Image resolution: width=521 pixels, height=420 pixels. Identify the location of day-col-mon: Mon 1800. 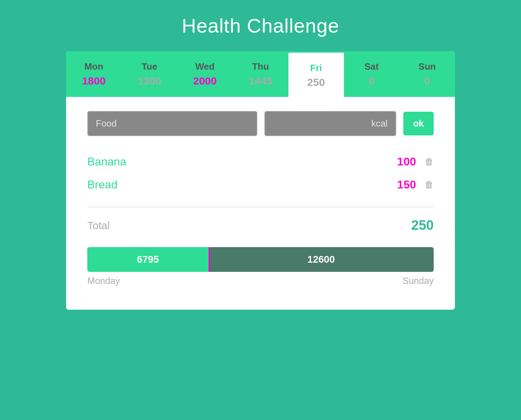
(94, 74).